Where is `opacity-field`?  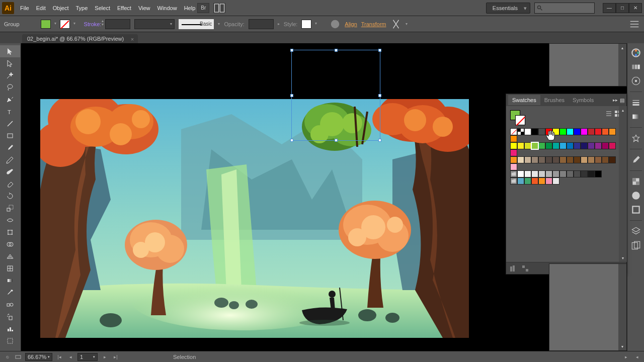 opacity-field is located at coordinates (261, 24).